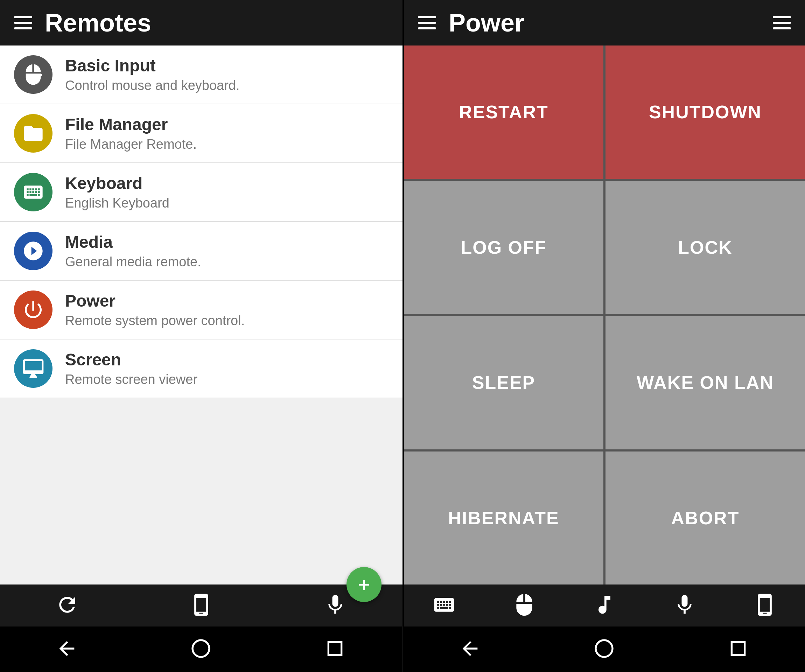 This screenshot has width=805, height=672. I want to click on list-item-file-manager: File Manager File Manager Remote., so click(201, 133).